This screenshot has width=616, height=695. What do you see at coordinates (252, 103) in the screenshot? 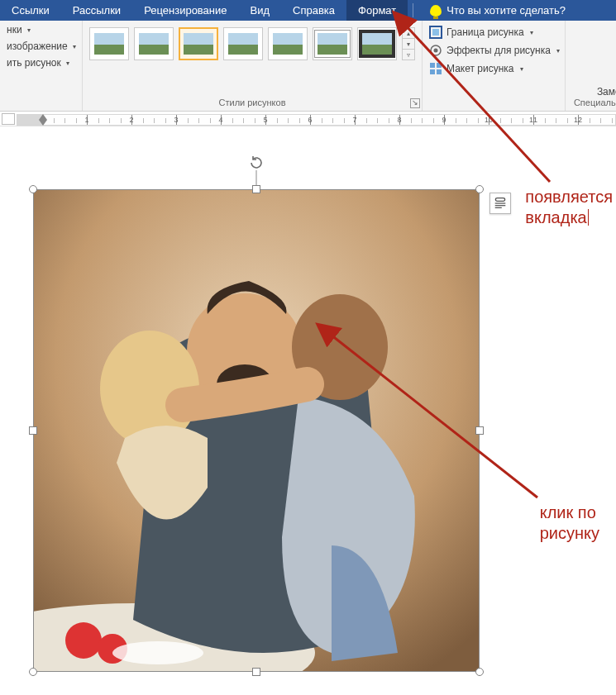
I see `group-styles-label: Стили рисунков` at bounding box center [252, 103].